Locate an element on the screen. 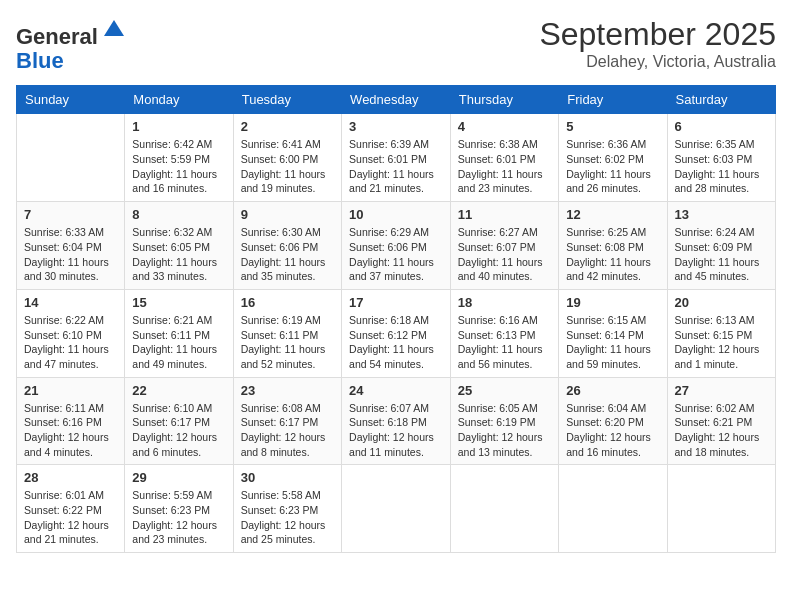  calendar-cell: 11Sunrise: 6:27 AMSunset: 6:07 PMDayligh… is located at coordinates (504, 246).